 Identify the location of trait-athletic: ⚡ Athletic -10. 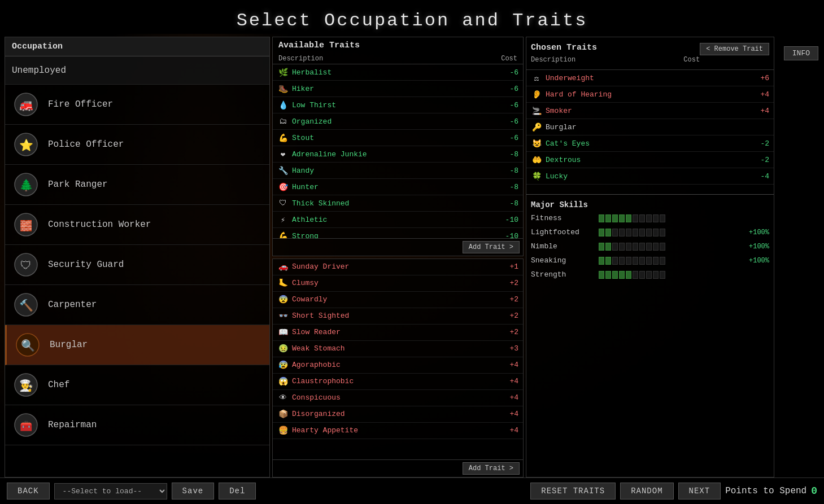
(398, 220).